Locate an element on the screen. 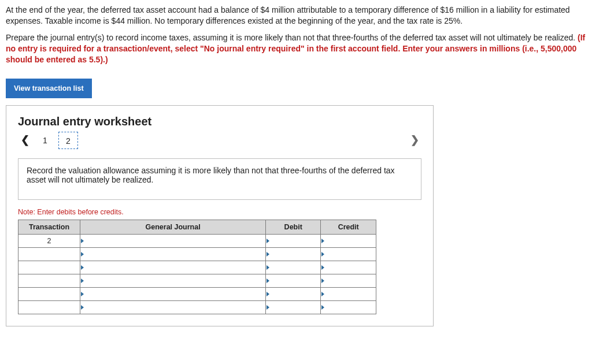  chevron-right-icon: ❯ is located at coordinates (415, 140).